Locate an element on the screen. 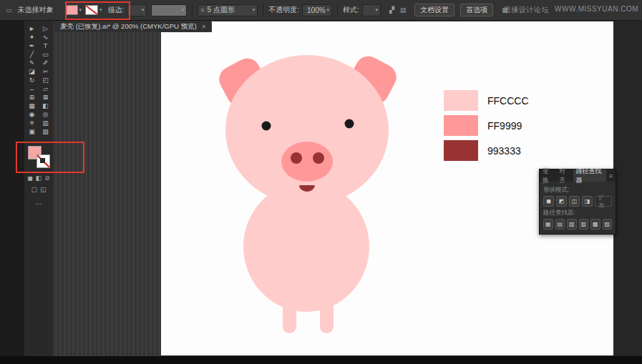 This screenshot has height=364, width=642. preferences-button: 首选项 is located at coordinates (477, 10).